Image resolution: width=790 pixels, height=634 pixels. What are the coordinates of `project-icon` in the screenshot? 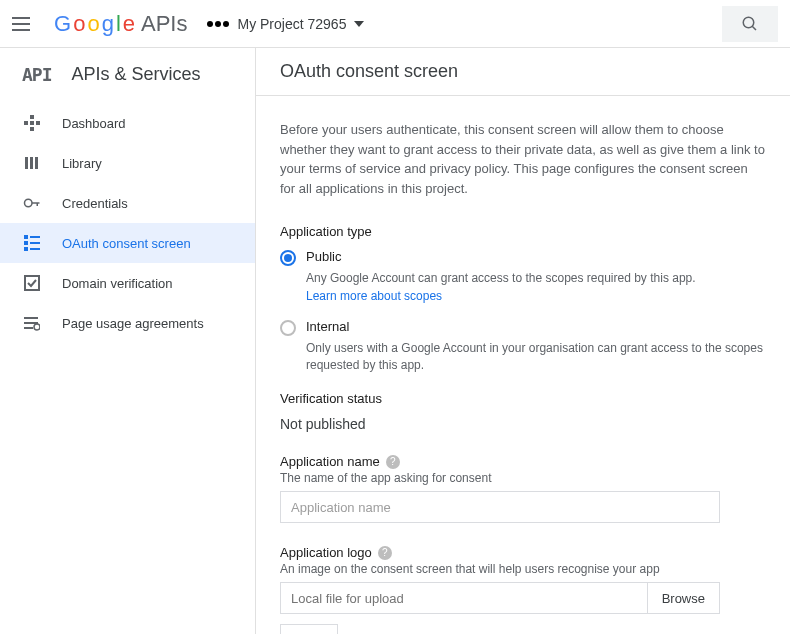 It's located at (218, 24).